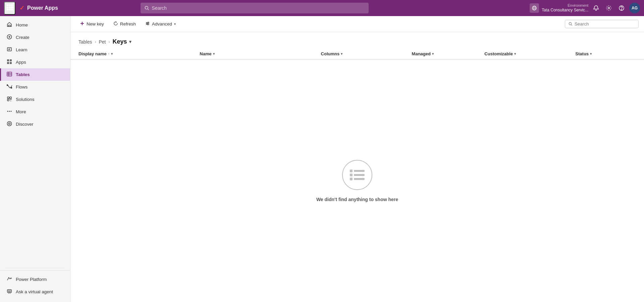  Describe the element at coordinates (35, 38) in the screenshot. I see `sidebar-item-create: Create` at that location.